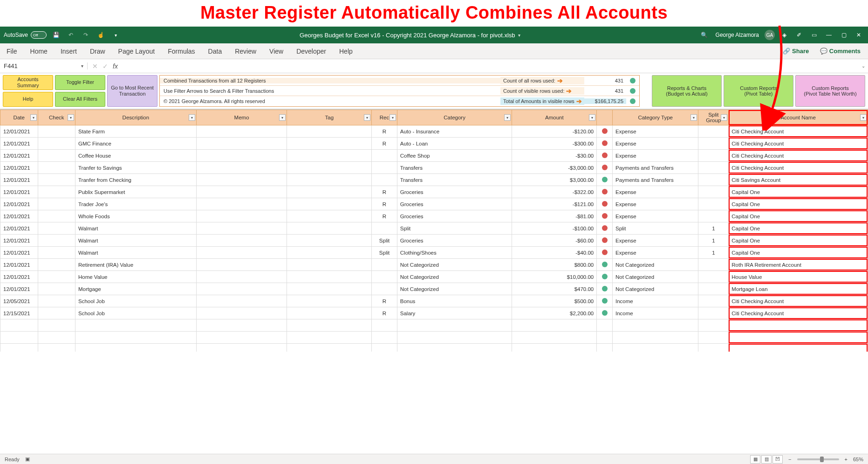 The image size is (868, 464). What do you see at coordinates (704, 35) in the screenshot?
I see `search-icon: 🔍` at bounding box center [704, 35].